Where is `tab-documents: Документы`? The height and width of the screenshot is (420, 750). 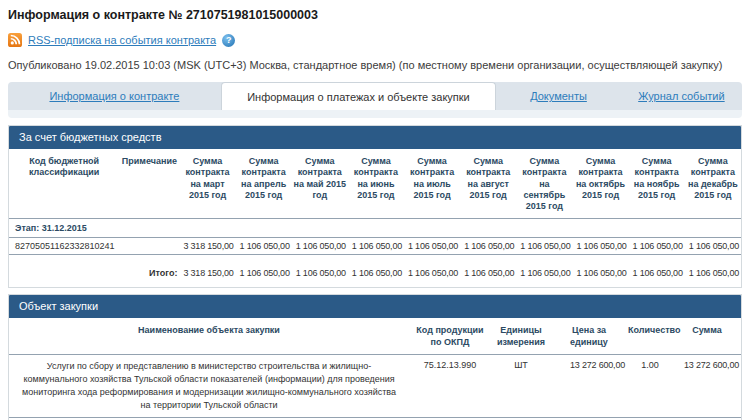 tab-documents: Документы is located at coordinates (558, 96).